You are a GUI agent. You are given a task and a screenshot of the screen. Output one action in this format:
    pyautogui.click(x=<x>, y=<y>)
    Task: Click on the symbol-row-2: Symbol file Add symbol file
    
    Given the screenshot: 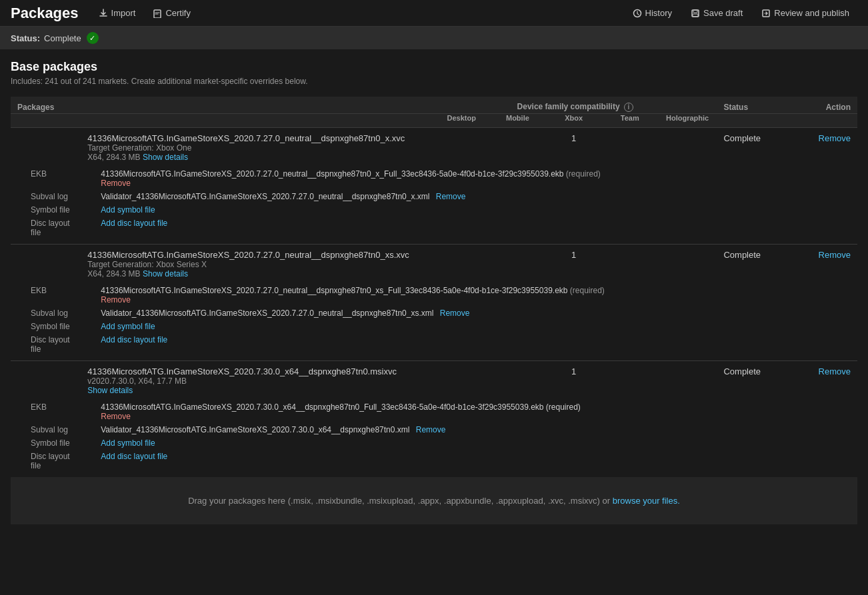 What is the action you would take?
    pyautogui.click(x=434, y=443)
    